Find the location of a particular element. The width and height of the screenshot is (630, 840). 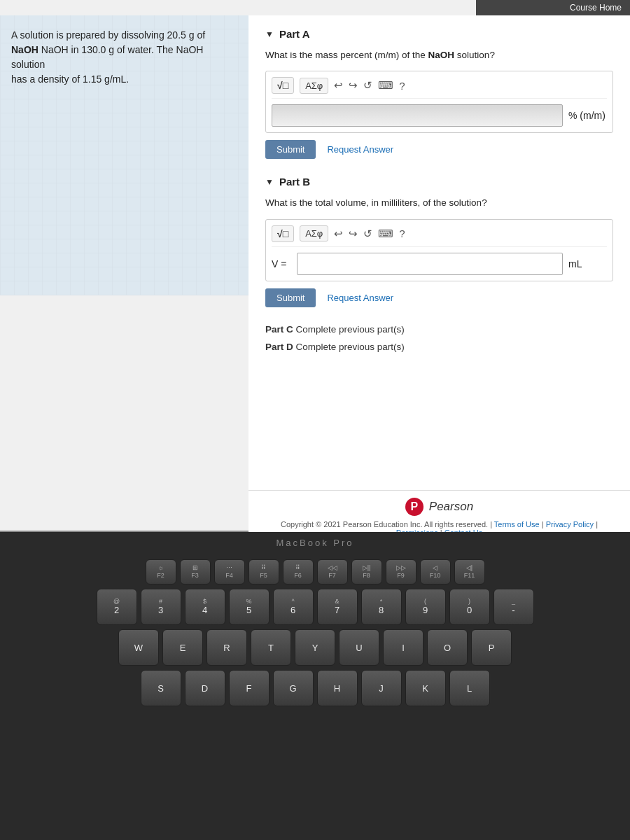

pearson-p-icon: P is located at coordinates (414, 507).